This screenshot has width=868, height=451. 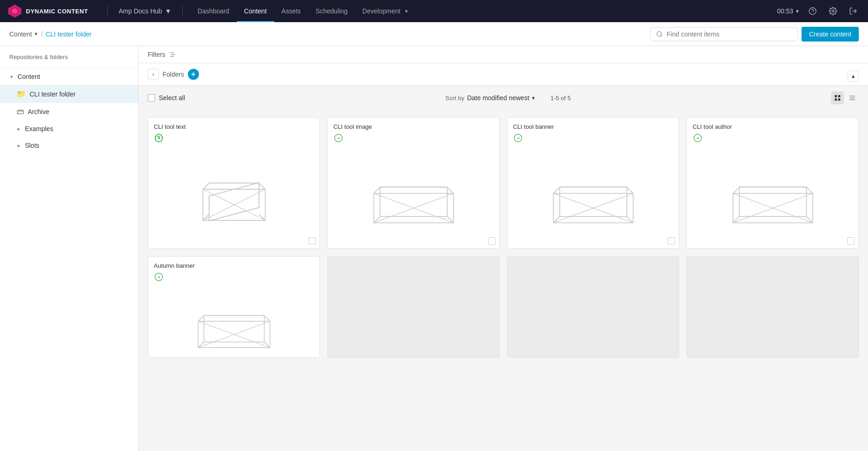 What do you see at coordinates (73, 77) in the screenshot?
I see `sidebar-content-label: Content` at bounding box center [73, 77].